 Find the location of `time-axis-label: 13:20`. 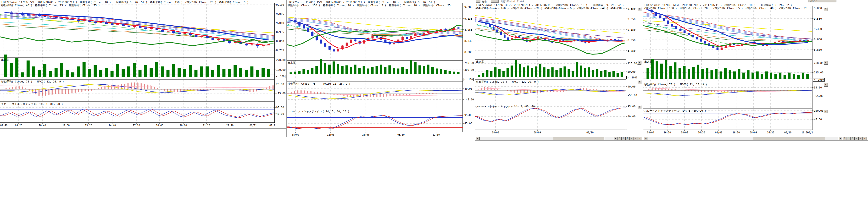

time-axis-label: 13:20 is located at coordinates (88, 125).